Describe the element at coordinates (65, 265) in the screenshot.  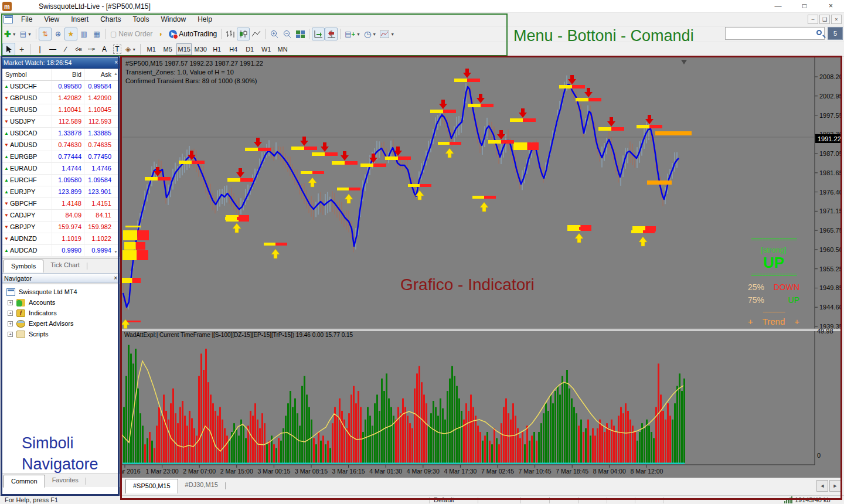
I see `tab-tick-chart: Tick Chart` at that location.